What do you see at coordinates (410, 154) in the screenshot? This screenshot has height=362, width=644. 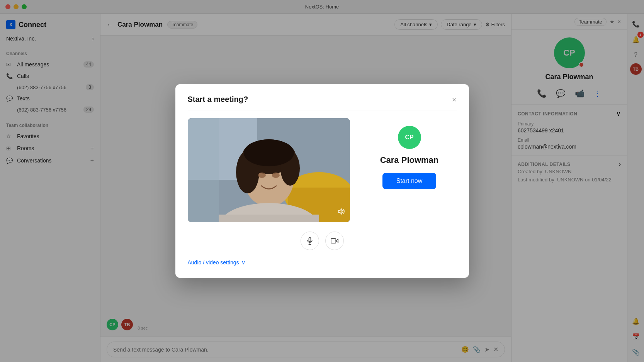 I see `modal-right: CP Cara Plowman Start now` at bounding box center [410, 154].